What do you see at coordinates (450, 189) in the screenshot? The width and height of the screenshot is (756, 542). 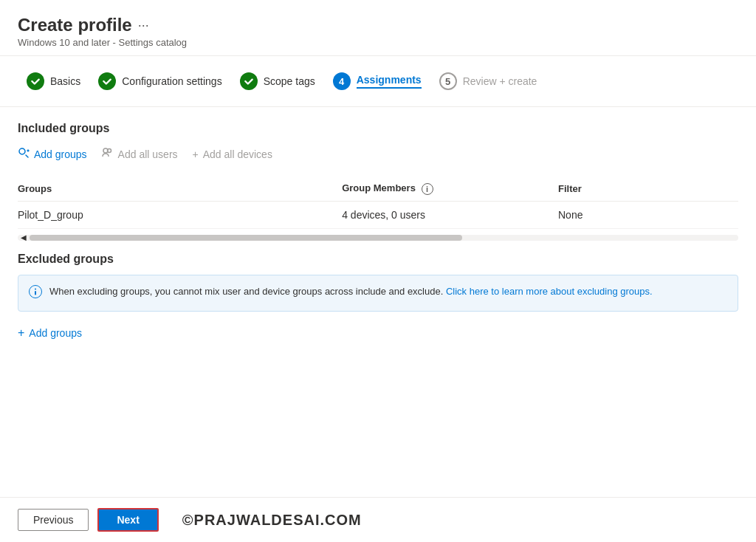 I see `col-header-members: Group Members i` at bounding box center [450, 189].